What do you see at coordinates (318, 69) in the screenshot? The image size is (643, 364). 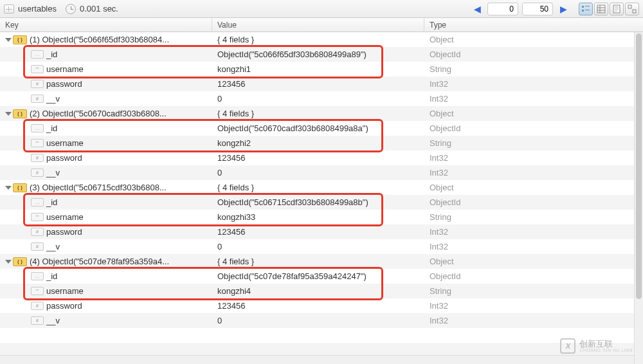 I see `row-value: kongzhi1` at bounding box center [318, 69].